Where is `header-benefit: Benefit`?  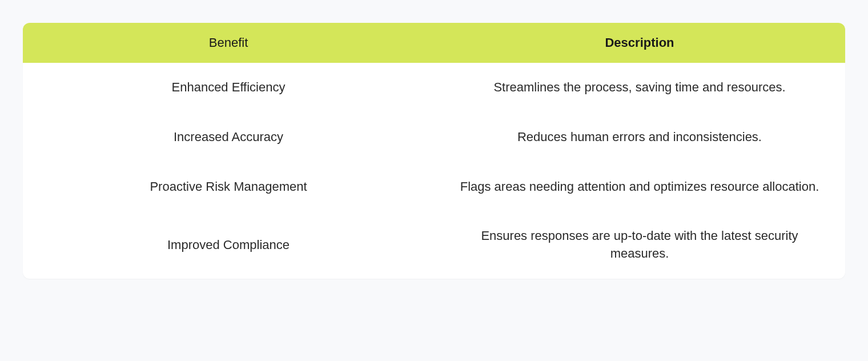 header-benefit: Benefit is located at coordinates (228, 43).